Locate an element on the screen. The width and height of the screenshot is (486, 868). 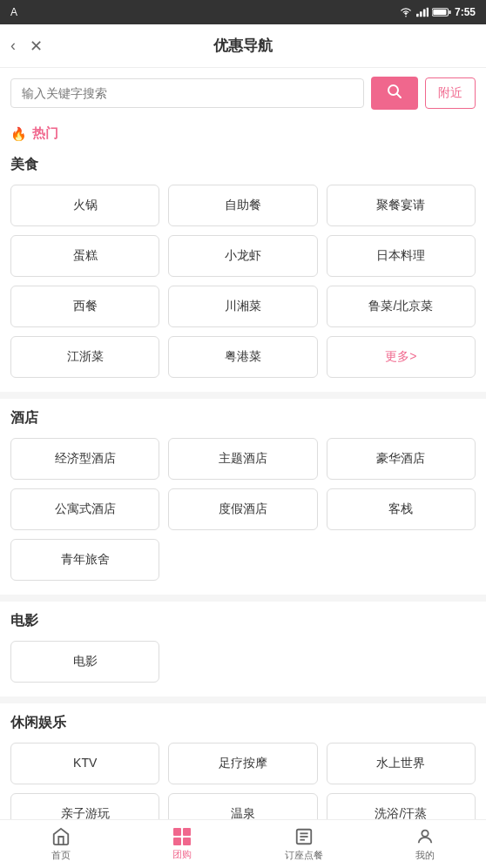
category-item-0-8: 鲁菜/北京菜 is located at coordinates (401, 306).